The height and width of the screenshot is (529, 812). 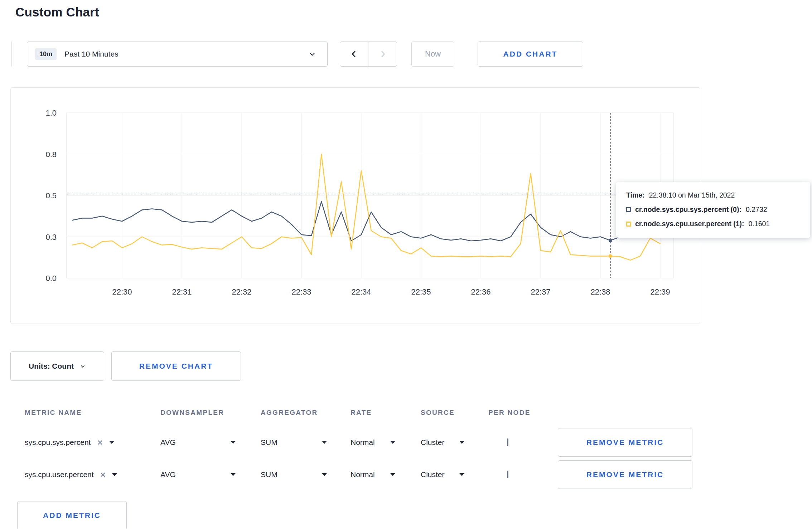 What do you see at coordinates (383, 54) in the screenshot?
I see `chevron-right-icon` at bounding box center [383, 54].